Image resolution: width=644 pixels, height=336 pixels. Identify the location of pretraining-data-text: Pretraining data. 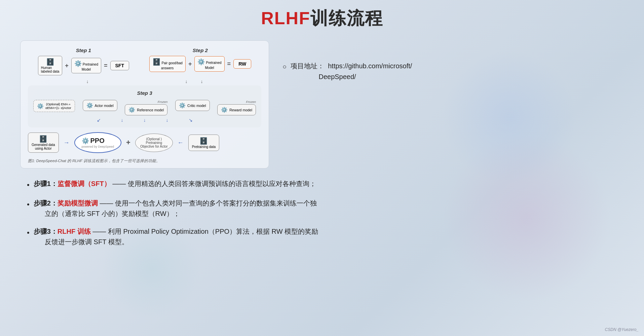
(204, 147).